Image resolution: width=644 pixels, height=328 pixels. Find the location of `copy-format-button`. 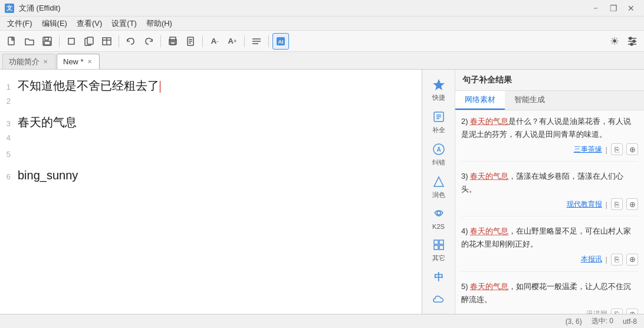

copy-format-button is located at coordinates (89, 41).